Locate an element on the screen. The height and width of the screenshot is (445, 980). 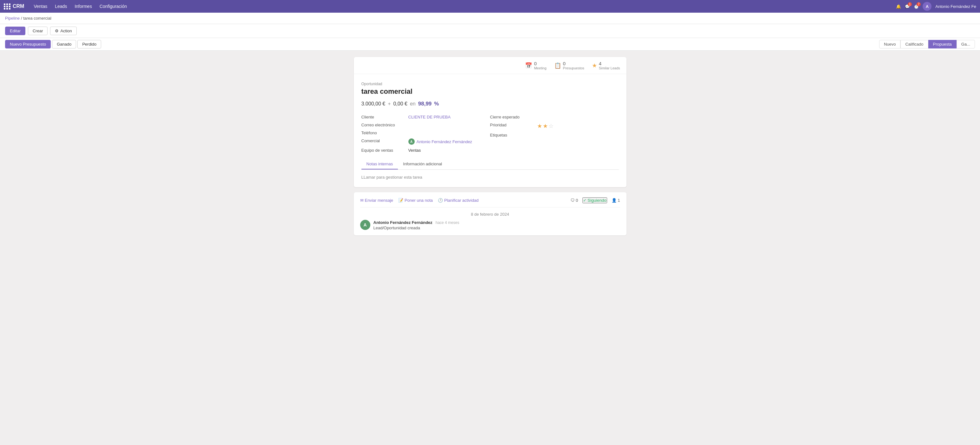
breadcrumb-current: tarea comercial is located at coordinates (37, 18).